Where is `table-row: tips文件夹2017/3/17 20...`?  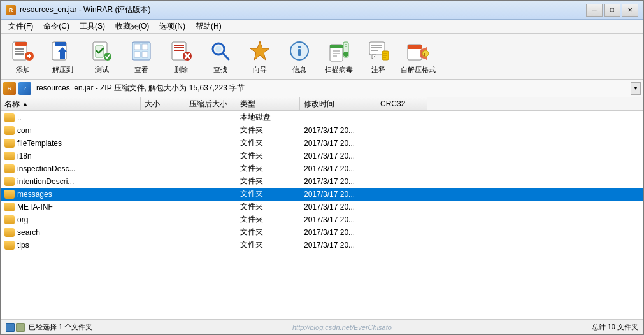 table-row: tips文件夹2017/3/17 20... is located at coordinates (322, 245).